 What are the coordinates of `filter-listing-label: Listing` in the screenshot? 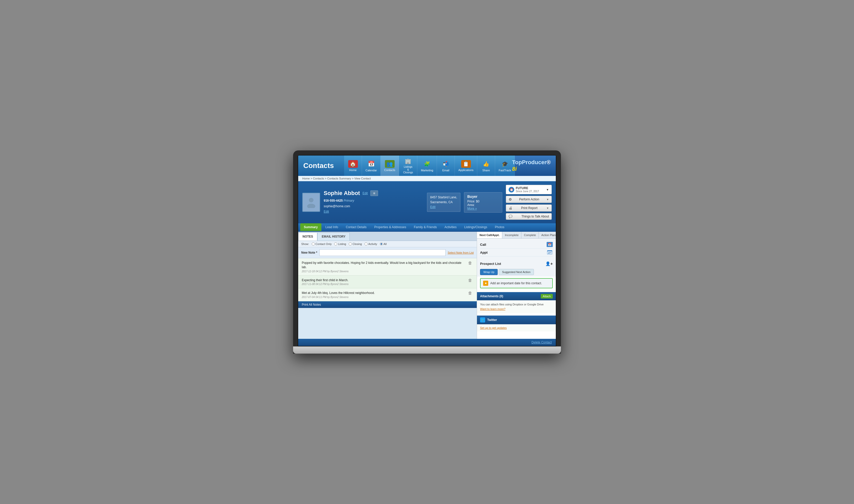 It's located at (342, 244).